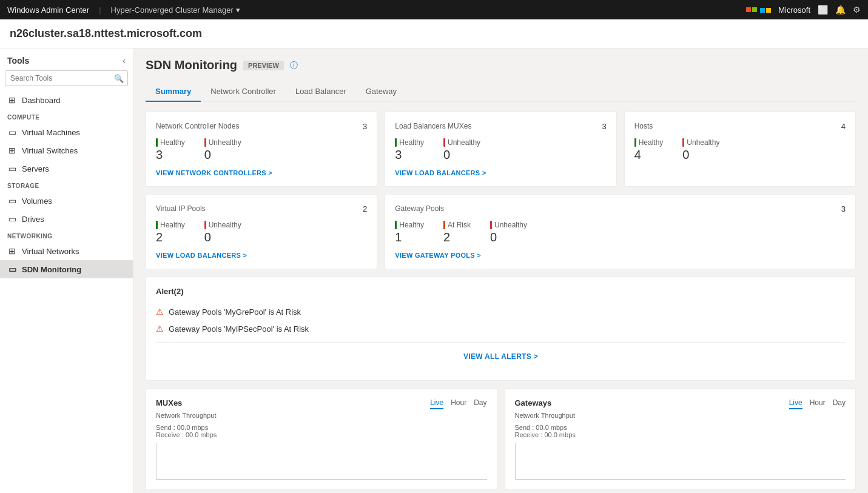 This screenshot has height=493, width=868. What do you see at coordinates (681, 415) in the screenshot?
I see `gateways-subtitle: Network Throughput` at bounding box center [681, 415].